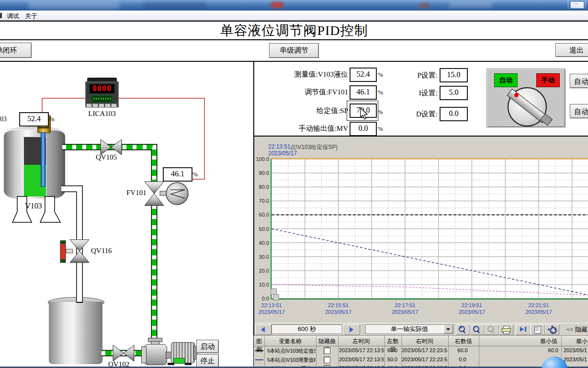 This screenshot has height=368, width=588. What do you see at coordinates (351, 330) in the screenshot?
I see `right-arrow-icon` at bounding box center [351, 330].